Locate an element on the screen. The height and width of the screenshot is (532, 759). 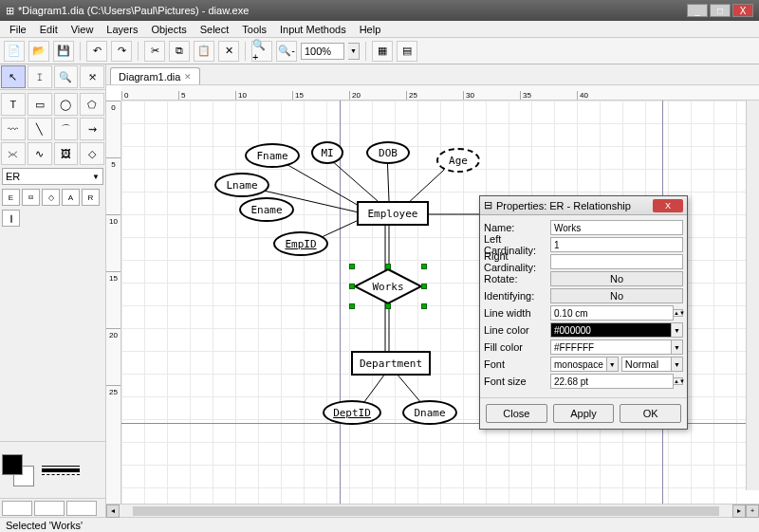
er-participation-tool: R is located at coordinates (91, 197).